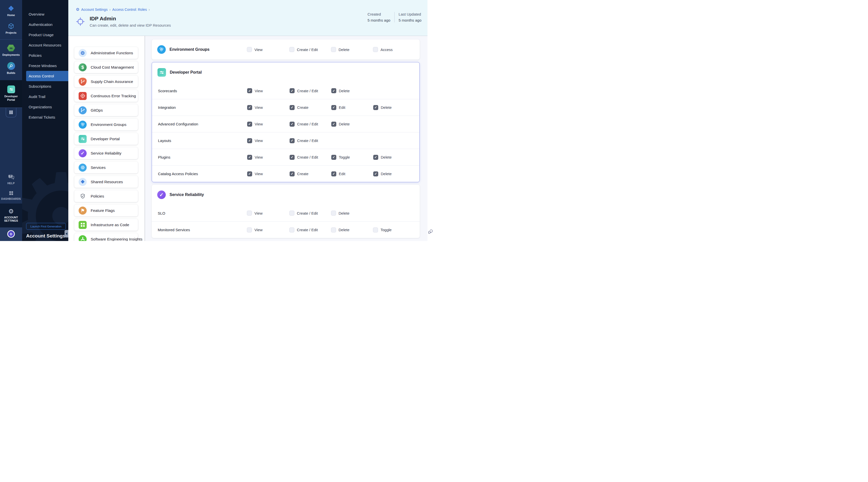 The width and height of the screenshot is (868, 482). I want to click on module-grid-icon, so click(11, 113).